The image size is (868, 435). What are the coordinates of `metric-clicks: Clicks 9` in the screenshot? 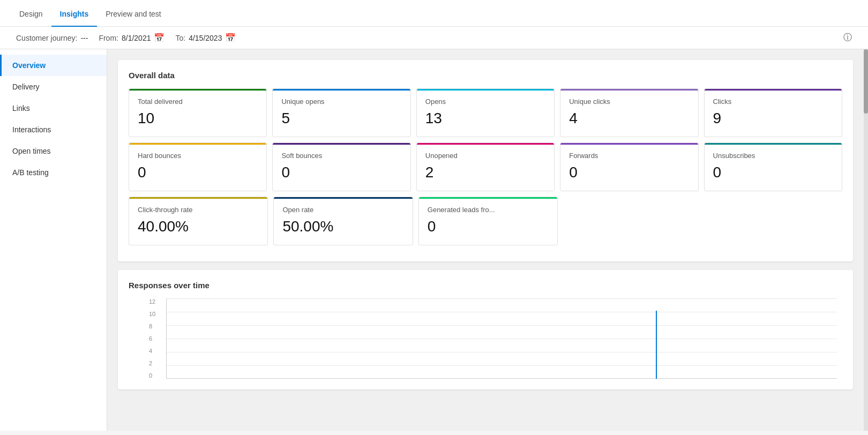 It's located at (773, 112).